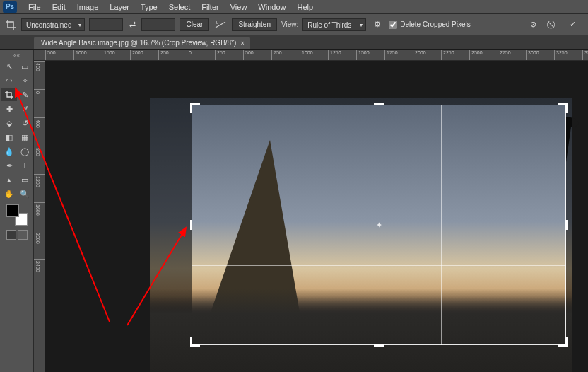  Describe the element at coordinates (25, 180) in the screenshot. I see `shape-tool: ▭` at that location.